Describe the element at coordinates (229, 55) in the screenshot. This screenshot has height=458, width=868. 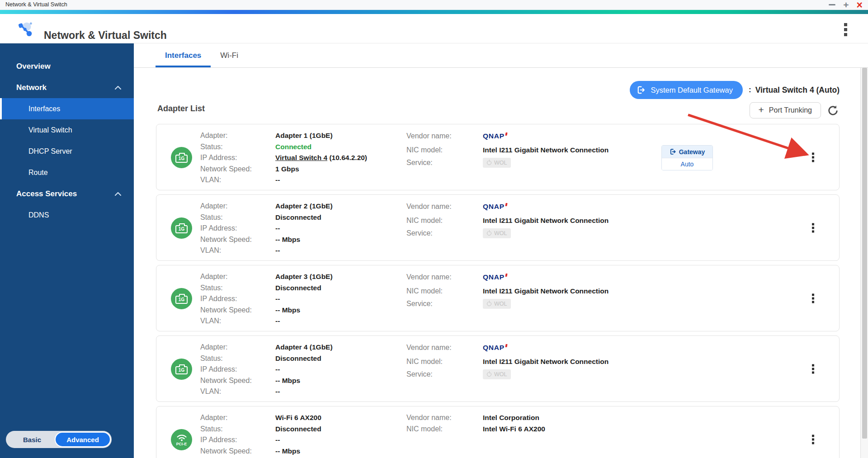
I see `tab-wifi: Wi-Fi` at that location.